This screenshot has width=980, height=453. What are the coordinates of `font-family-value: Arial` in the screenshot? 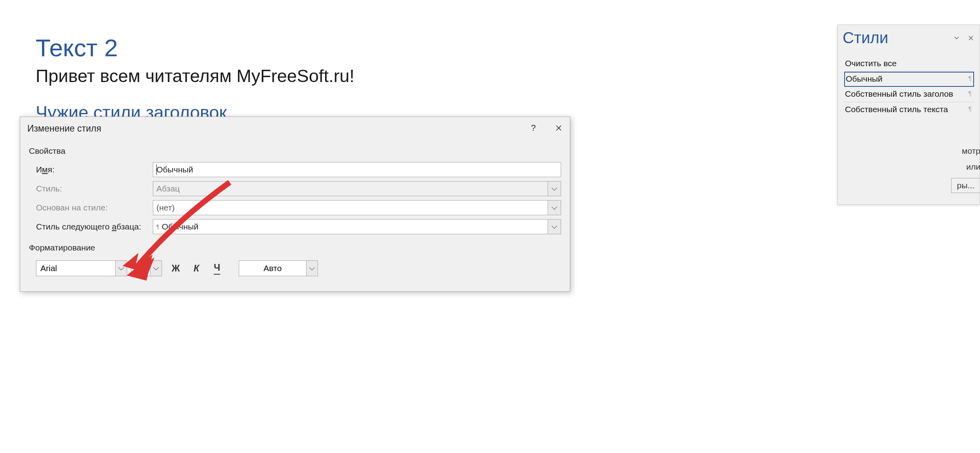 It's located at (49, 268).